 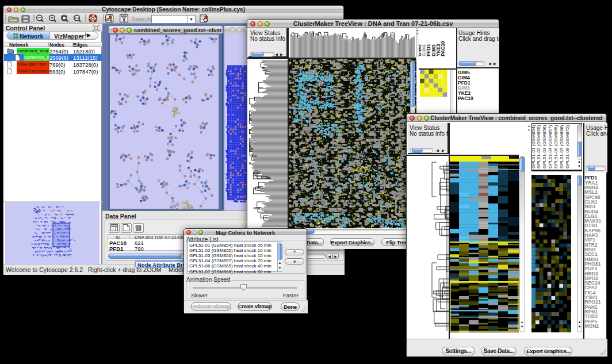 What do you see at coordinates (77, 18) in the screenshot?
I see `svg-text: 1:1` at bounding box center [77, 18].